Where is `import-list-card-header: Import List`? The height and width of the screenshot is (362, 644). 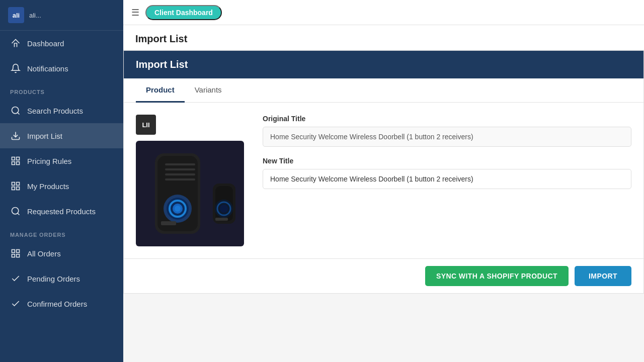
import-list-card-header: Import List is located at coordinates (383, 64).